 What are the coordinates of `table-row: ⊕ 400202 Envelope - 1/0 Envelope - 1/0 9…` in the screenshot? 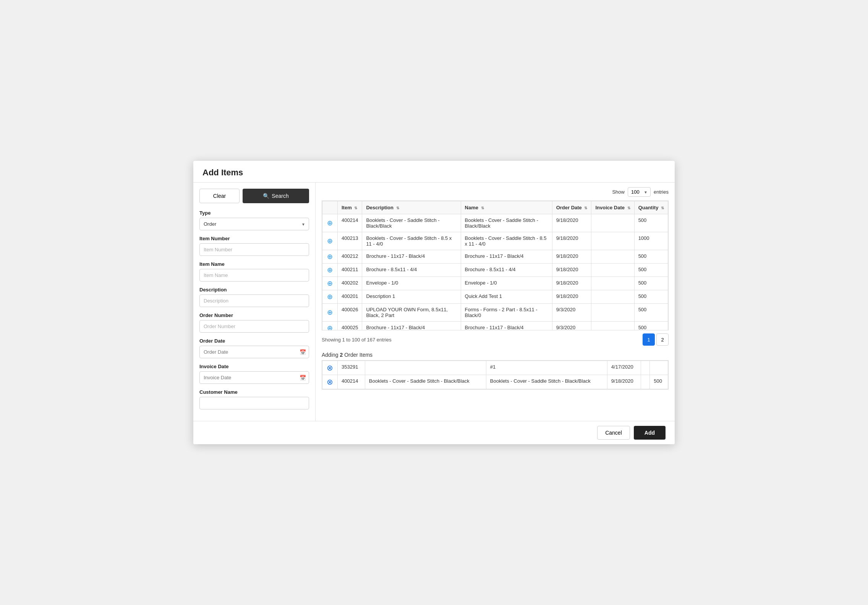 It's located at (495, 283).